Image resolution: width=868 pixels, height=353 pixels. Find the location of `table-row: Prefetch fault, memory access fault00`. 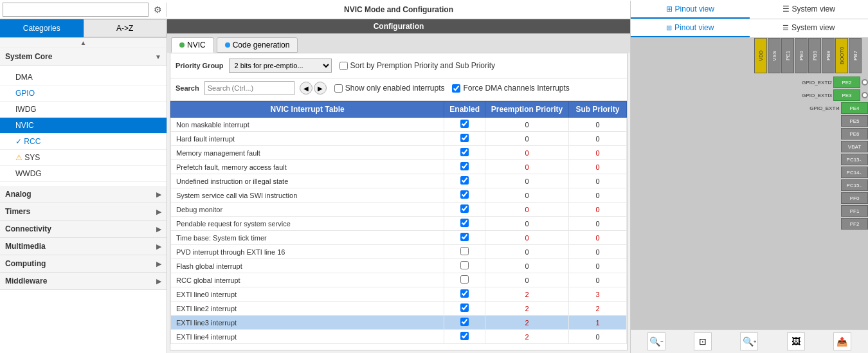

table-row: Prefetch fault, memory access fault00 is located at coordinates (399, 167).